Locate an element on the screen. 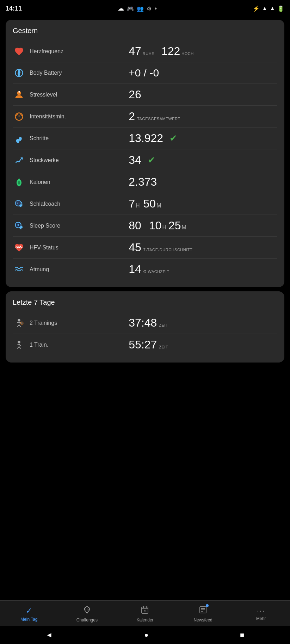  sleep-icon: z z is located at coordinates (19, 204).